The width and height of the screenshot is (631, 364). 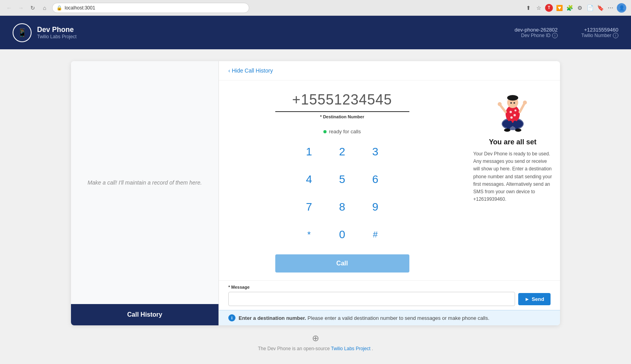 I want to click on all-set-title: You are all set, so click(x=513, y=142).